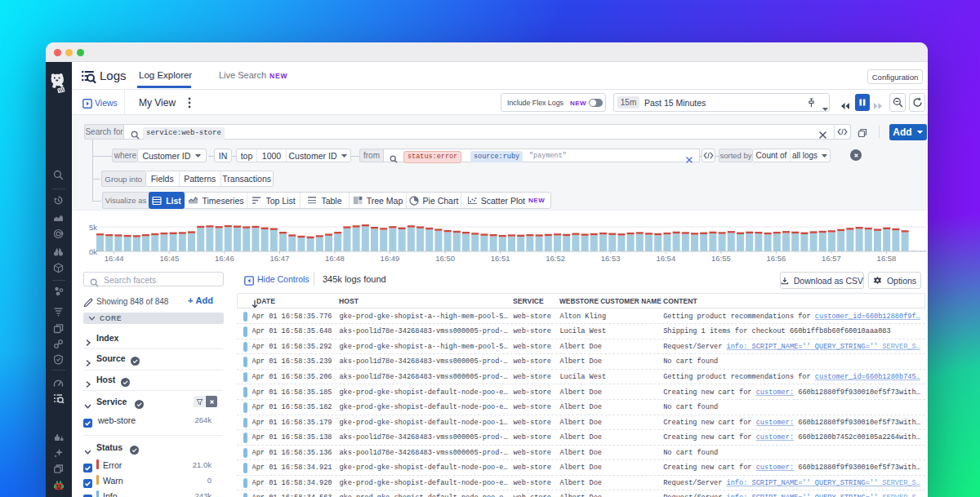 Image resolution: width=980 pixels, height=497 pixels. Describe the element at coordinates (390, 258) in the screenshot. I see `svg-text: 16:49` at that location.